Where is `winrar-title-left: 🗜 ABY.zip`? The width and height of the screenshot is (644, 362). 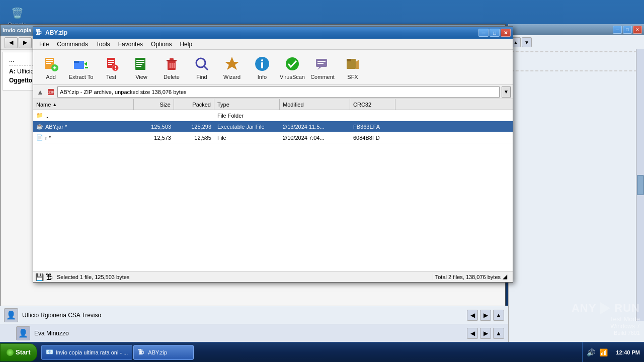
winrar-title-left: 🗜 ABY.zip is located at coordinates (51, 33).